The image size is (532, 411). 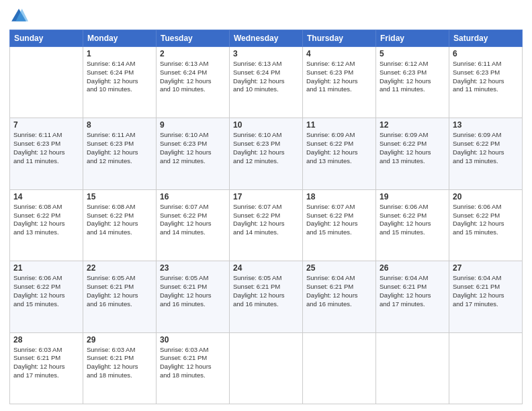 What do you see at coordinates (266, 225) in the screenshot?
I see `calendar-cell: 17Sunrise: 6:07 AM Sunset: 6:22 PM Dayli…` at bounding box center [266, 225].